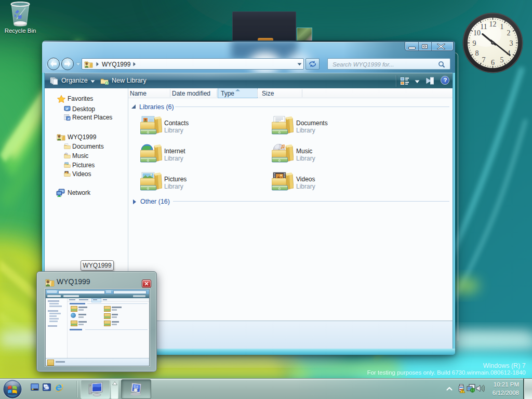  Describe the element at coordinates (483, 27) in the screenshot. I see `svg-text: 11` at that location.